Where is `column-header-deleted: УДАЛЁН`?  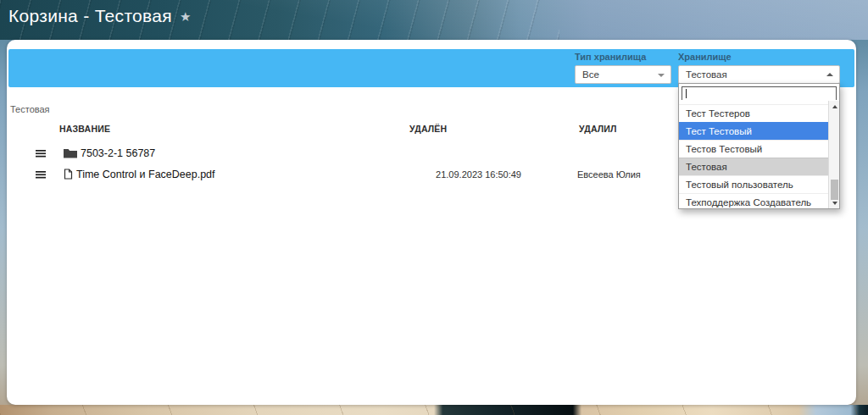 column-header-deleted: УДАЛЁН is located at coordinates (449, 129).